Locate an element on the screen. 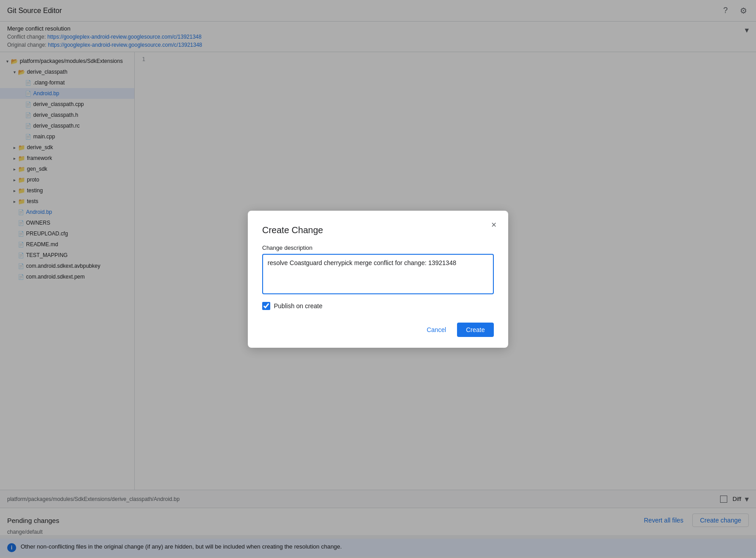 Image resolution: width=756 pixels, height=558 pixels. change-description-input is located at coordinates (378, 274).